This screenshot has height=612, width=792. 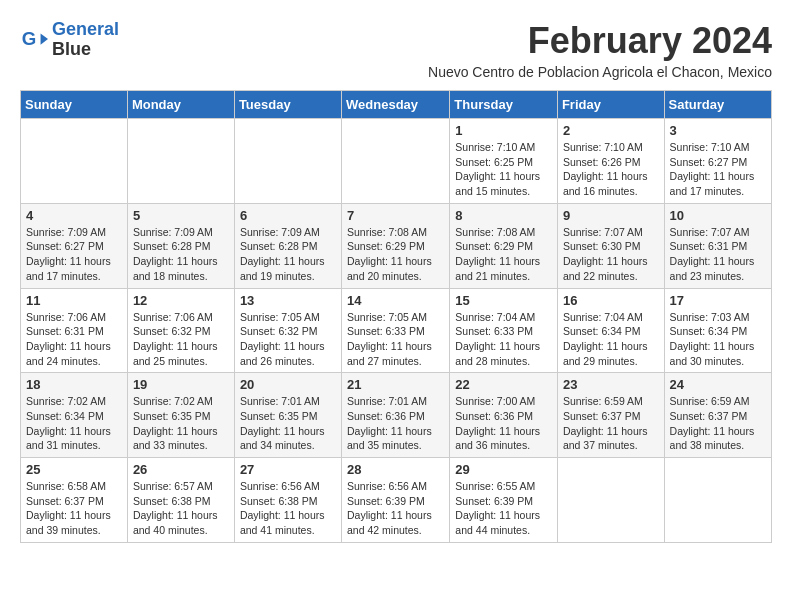 I want to click on day-info: Sunrise: 7:09 AMSunset: 6:27 PMDaylight:…, so click(x=74, y=254).